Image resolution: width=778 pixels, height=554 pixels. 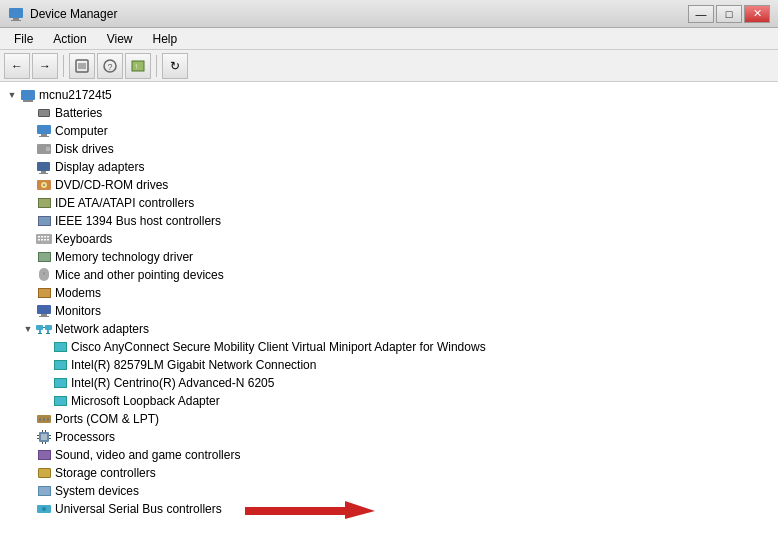 I want to click on close-button: ✕, so click(x=757, y=14).